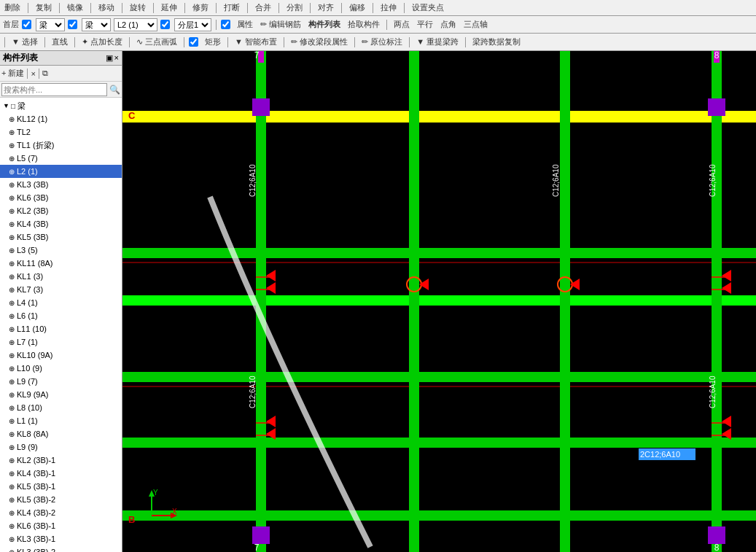  What do you see at coordinates (245, 25) in the screenshot?
I see `attr-btn: 属性` at bounding box center [245, 25].